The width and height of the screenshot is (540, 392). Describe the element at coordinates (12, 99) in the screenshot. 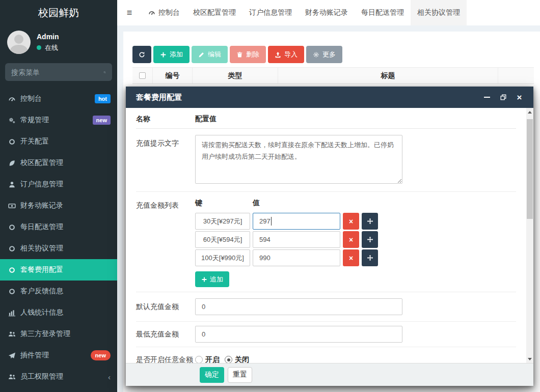

I see `tachometer-icon` at that location.